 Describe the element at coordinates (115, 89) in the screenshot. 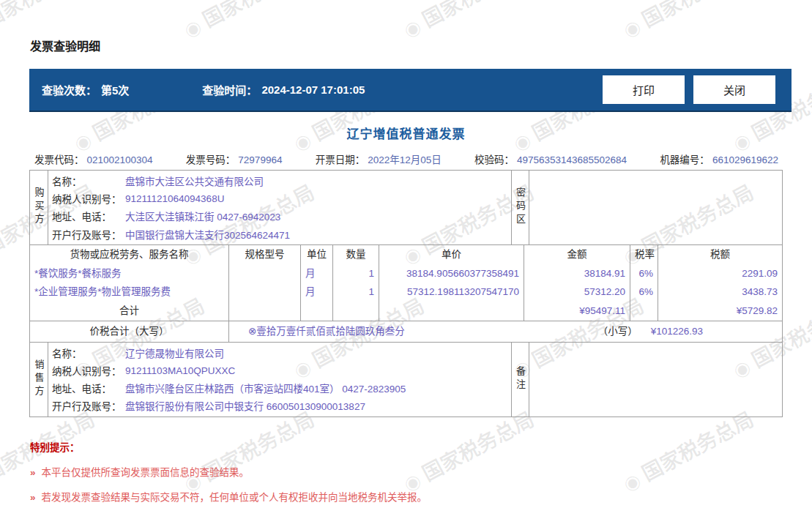

I see `check-count-value: 第5次` at that location.